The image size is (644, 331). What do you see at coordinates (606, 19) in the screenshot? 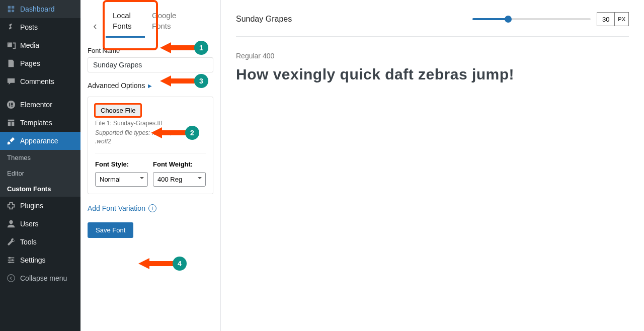
I see `size-input` at bounding box center [606, 19].